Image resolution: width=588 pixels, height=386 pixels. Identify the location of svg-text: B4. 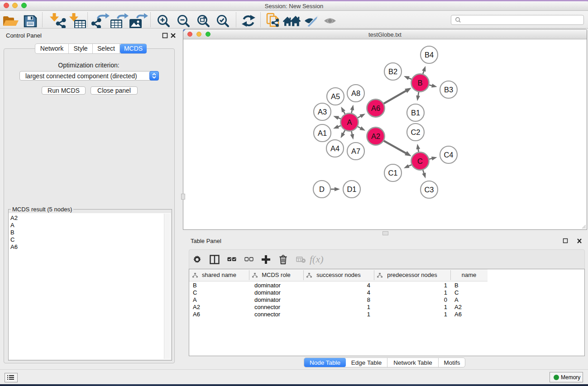
(429, 55).